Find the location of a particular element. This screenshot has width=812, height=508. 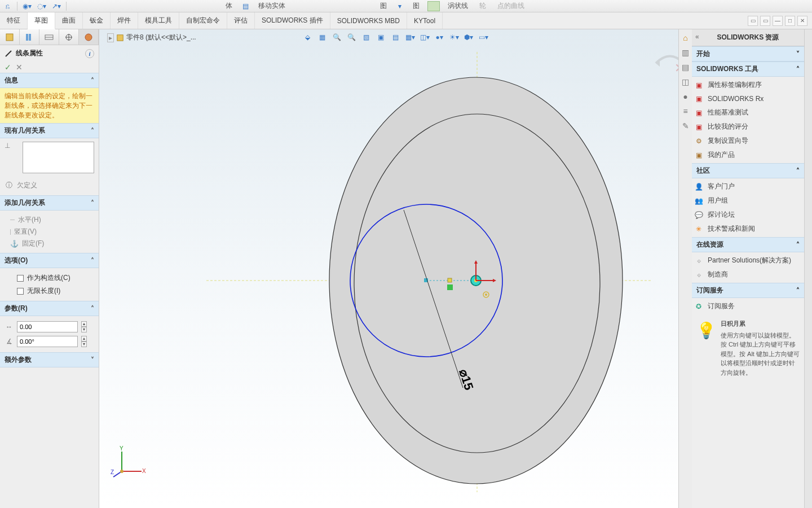

window-controls: ▭ ▭ — □ ✕ is located at coordinates (780, 20).